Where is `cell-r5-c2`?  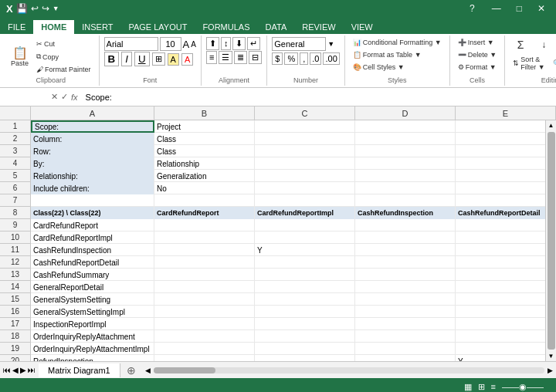
cell-r5-c2 is located at coordinates (305, 176).